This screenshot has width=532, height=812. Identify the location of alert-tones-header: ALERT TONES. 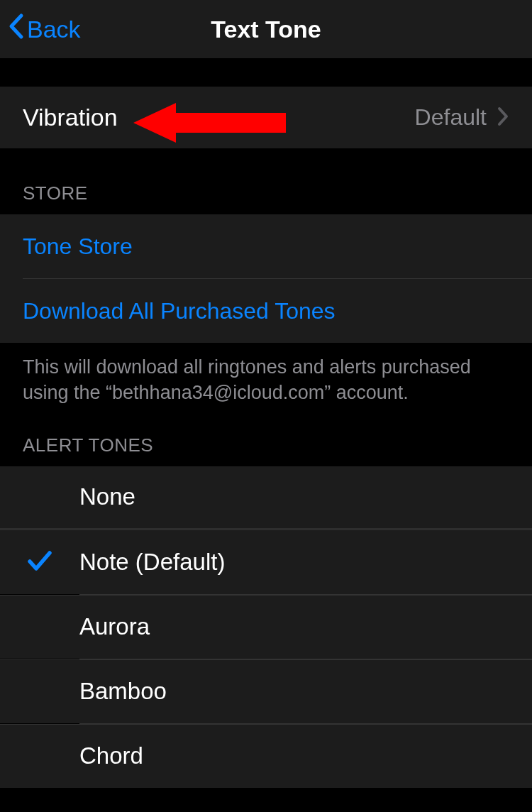
(266, 436).